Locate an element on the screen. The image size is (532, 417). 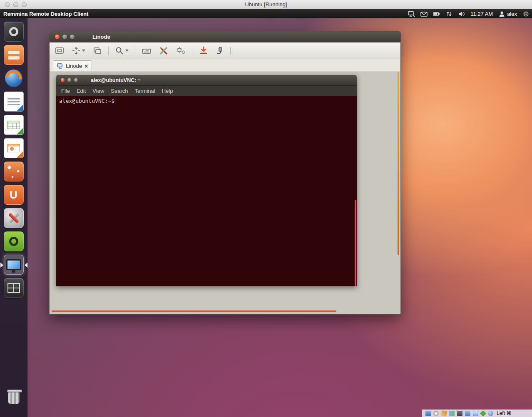
vm-window-controls is located at coordinates (16, 5).